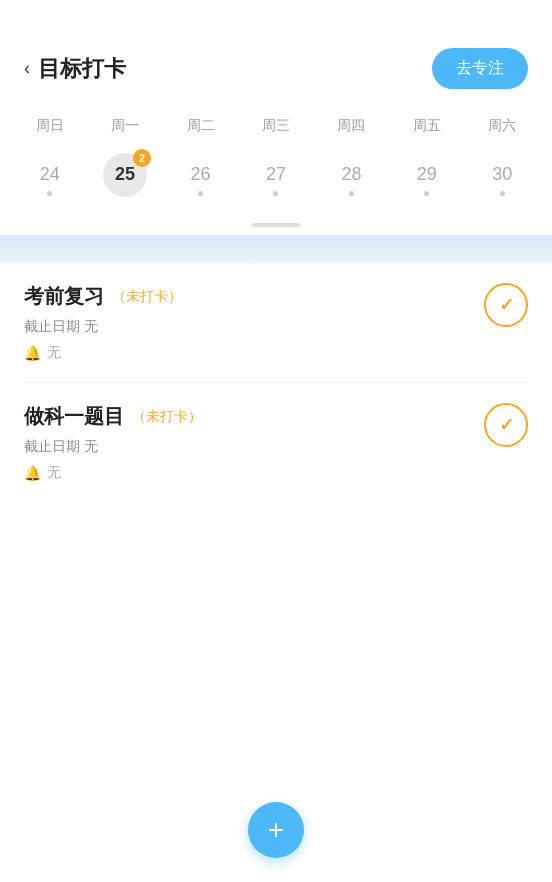 This screenshot has width=552, height=882. Describe the element at coordinates (75, 69) in the screenshot. I see `header-left: ‹ 目标打卡` at that location.